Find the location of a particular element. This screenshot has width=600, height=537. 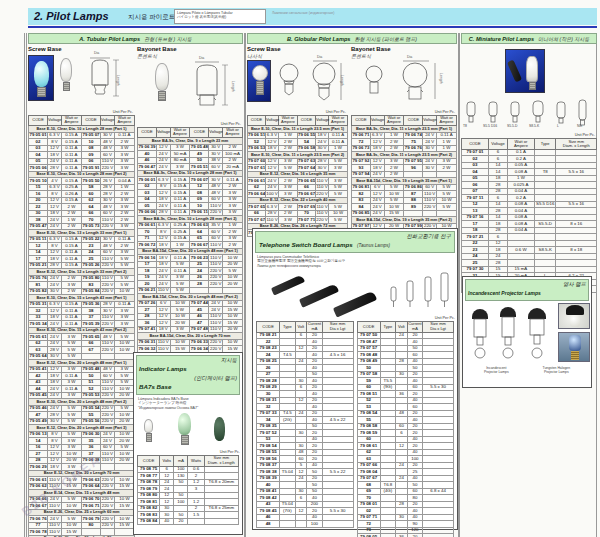

table-cell: 79 08 54 is located at coordinates (368, 414).